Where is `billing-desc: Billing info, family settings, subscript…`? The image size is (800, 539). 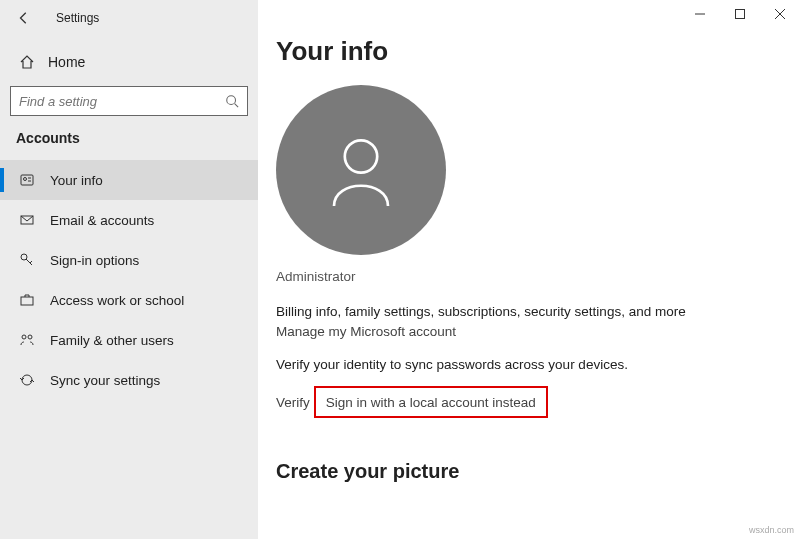
billing-desc: Billing info, family settings, subscript… is located at coordinates (538, 312).